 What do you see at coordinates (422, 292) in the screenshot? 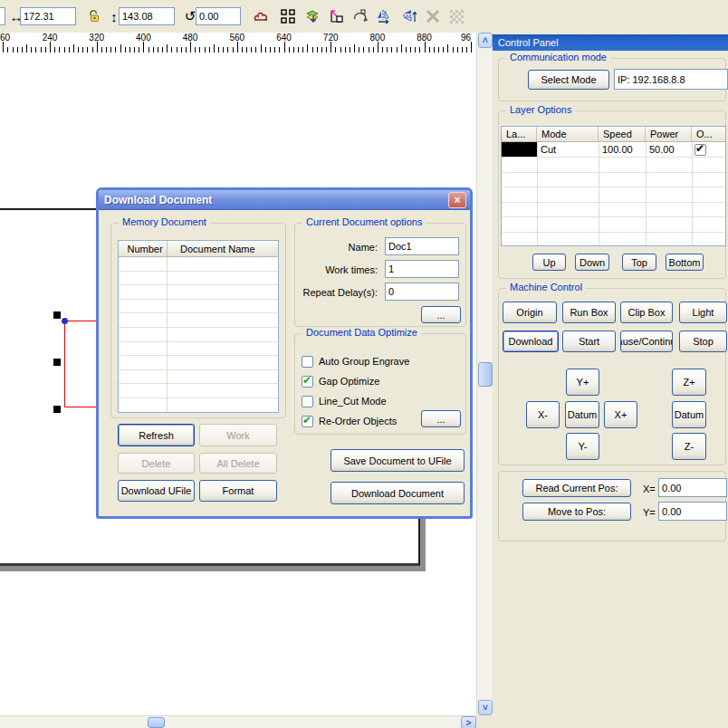
I see `repeat-delay-input` at bounding box center [422, 292].